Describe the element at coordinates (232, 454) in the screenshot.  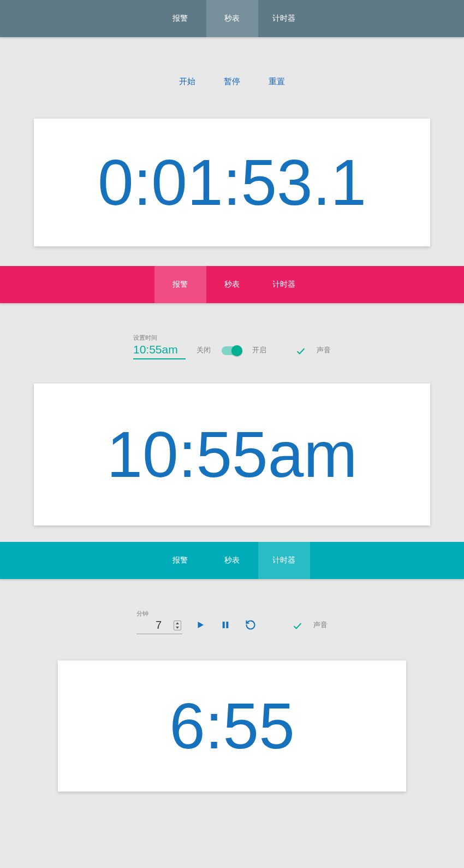
I see `alarm-display-card: 10:55am` at that location.